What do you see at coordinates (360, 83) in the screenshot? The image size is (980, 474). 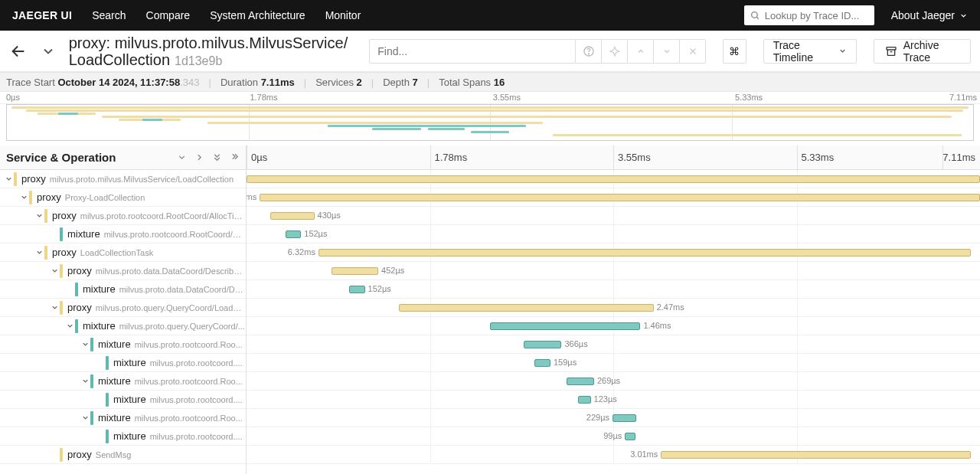 I see `stat-services-value: 2` at bounding box center [360, 83].